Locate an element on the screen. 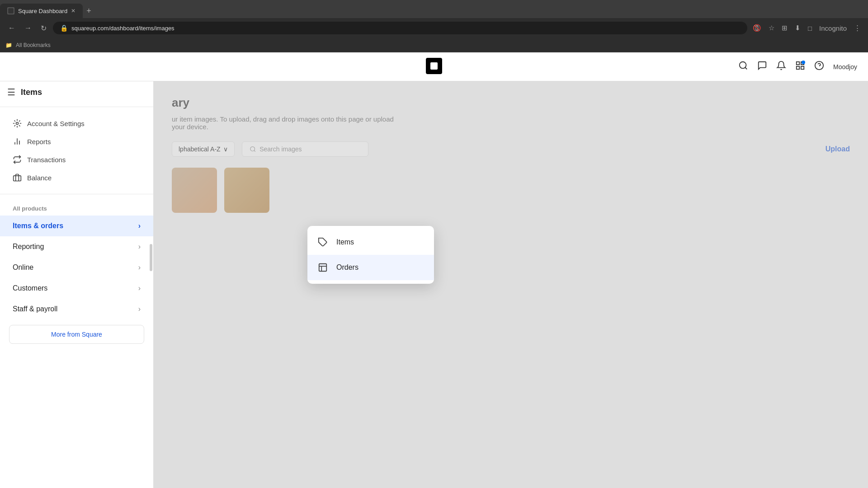 The width and height of the screenshot is (868, 488). gear-icon is located at coordinates (17, 123).